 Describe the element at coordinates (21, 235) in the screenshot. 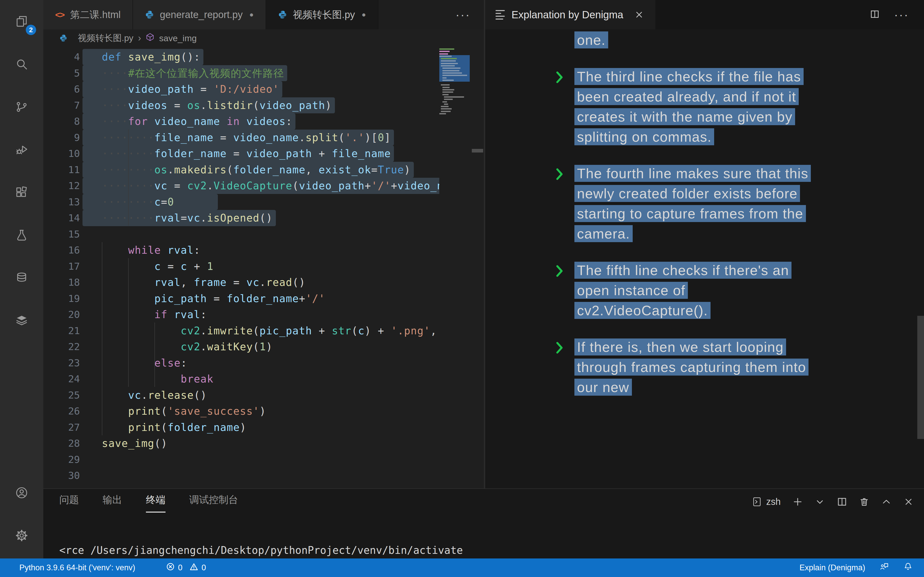

I see `activity-bar-item-testing` at that location.